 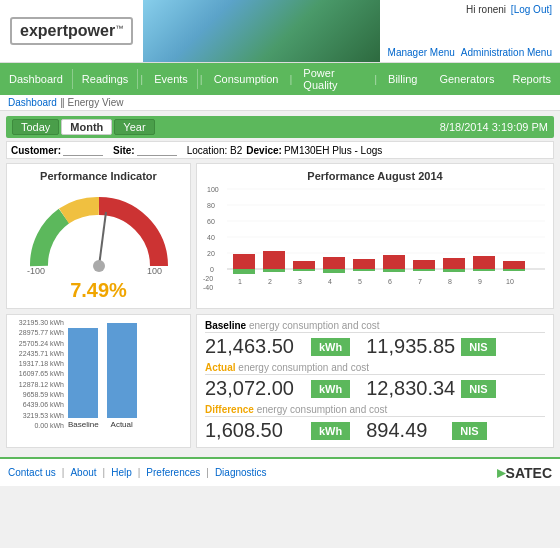 I want to click on year-button: Year, so click(x=134, y=127).